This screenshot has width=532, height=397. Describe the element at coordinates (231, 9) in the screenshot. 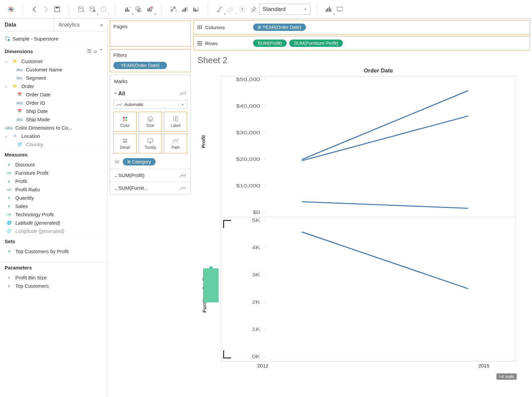

I see `attachment-icon: ▼` at that location.